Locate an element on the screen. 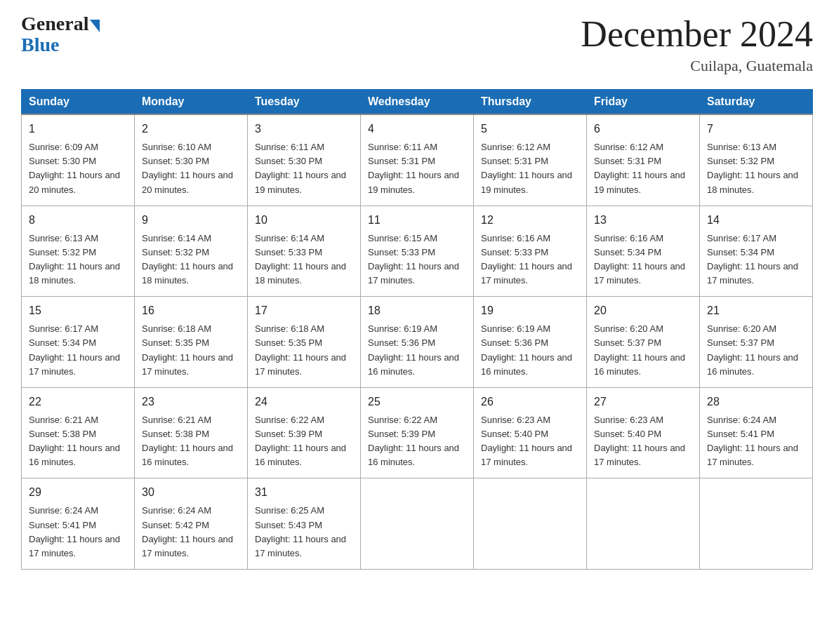  calendar-cell: 13Sunrise: 6:16 AMSunset: 5:34 PMDayligh… is located at coordinates (643, 251).